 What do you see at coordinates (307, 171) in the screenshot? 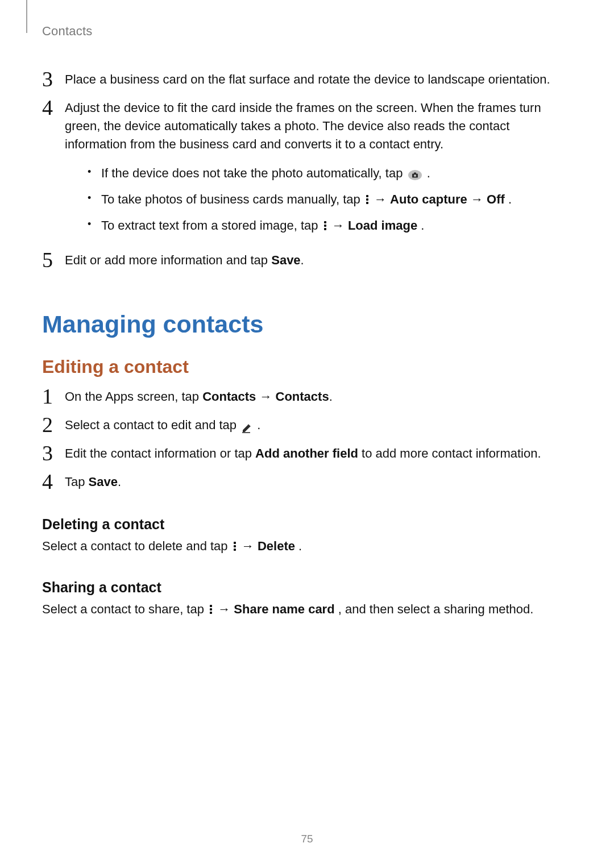
I see `step-4: 4 Adjust the device to fit the card insi…` at bounding box center [307, 171].